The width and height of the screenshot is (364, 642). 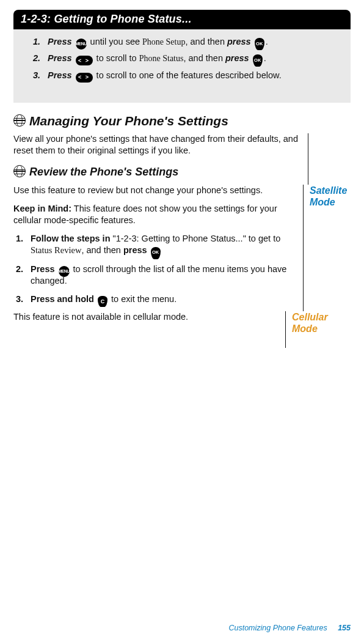 What do you see at coordinates (188, 59) in the screenshot?
I see `procedure-step-2: 2. Press < > to scroll to Phone Status, …` at bounding box center [188, 59].